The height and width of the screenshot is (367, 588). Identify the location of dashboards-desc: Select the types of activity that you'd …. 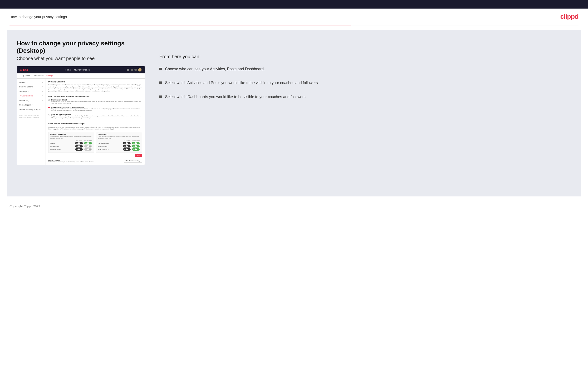
(119, 137).